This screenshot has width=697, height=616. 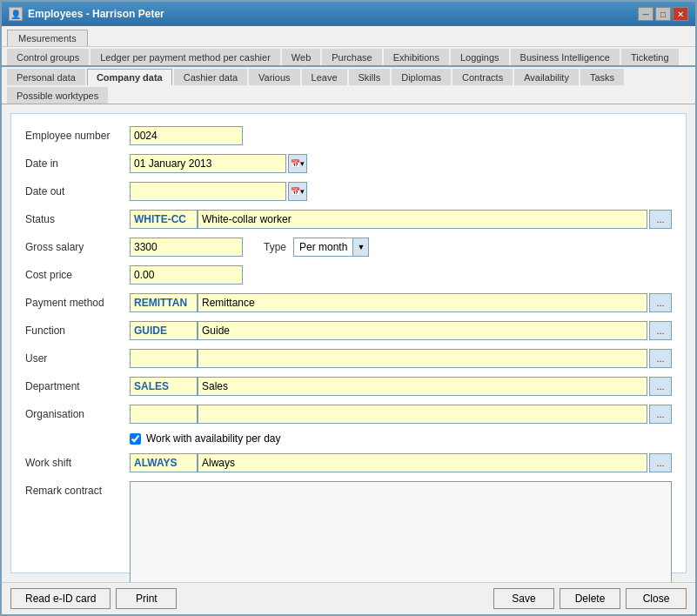 I want to click on status-code-input, so click(x=164, y=219).